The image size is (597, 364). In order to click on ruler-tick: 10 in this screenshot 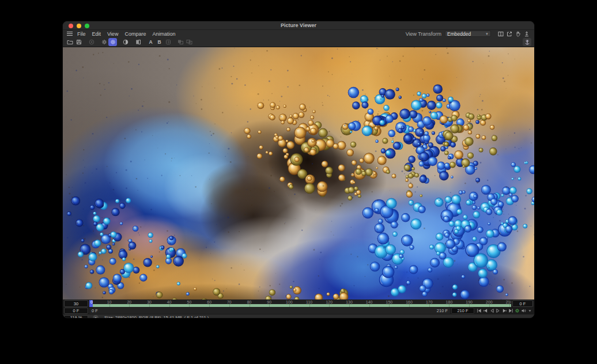, I will do `click(109, 302)`.